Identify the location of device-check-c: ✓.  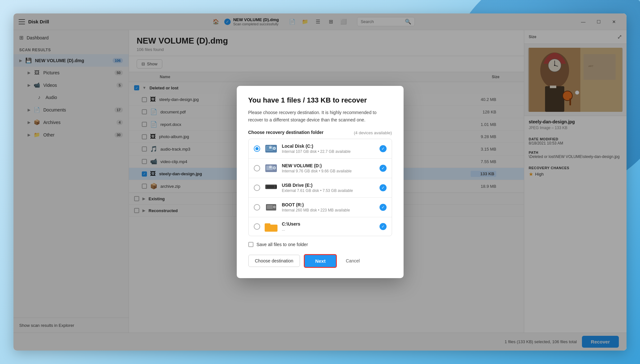
(383, 149).